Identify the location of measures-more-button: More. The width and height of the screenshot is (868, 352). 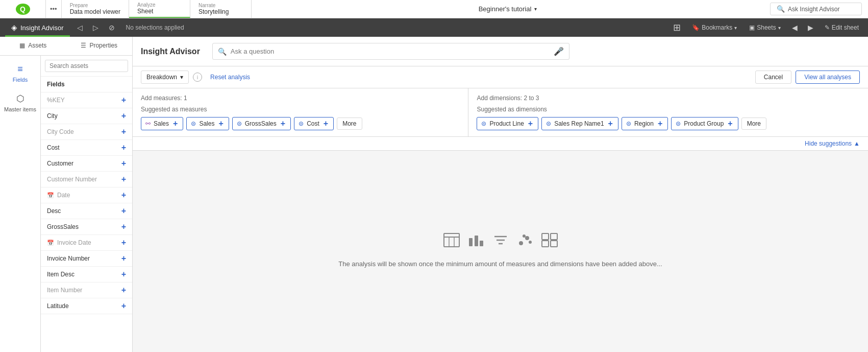
(349, 124).